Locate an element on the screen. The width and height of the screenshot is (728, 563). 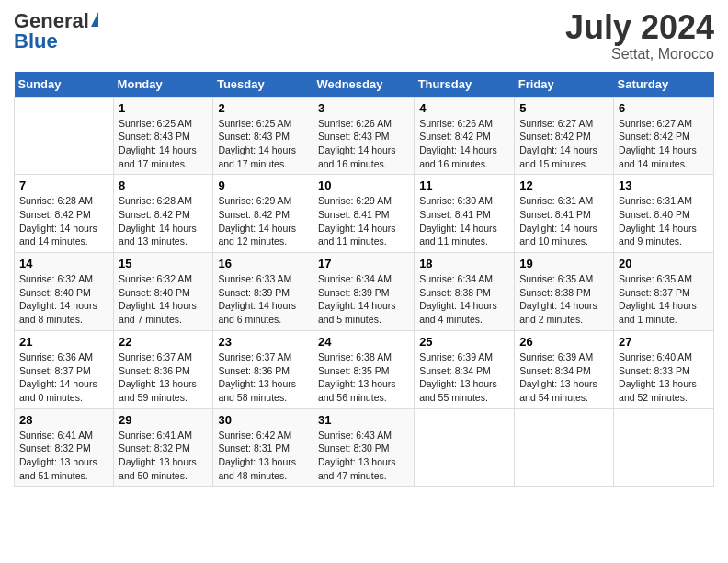
day-number: 2 is located at coordinates (263, 109).